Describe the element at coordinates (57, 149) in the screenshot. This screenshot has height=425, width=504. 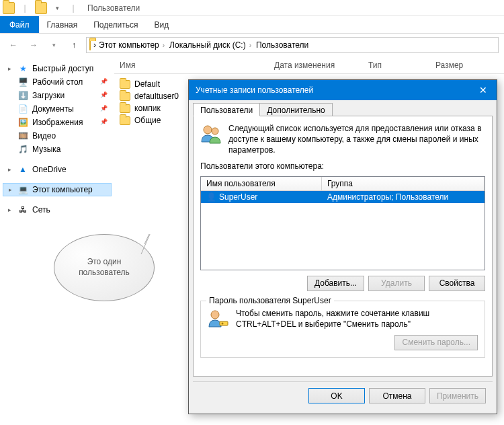
I see `sidebar-item-music: 🎵Музыка` at that location.